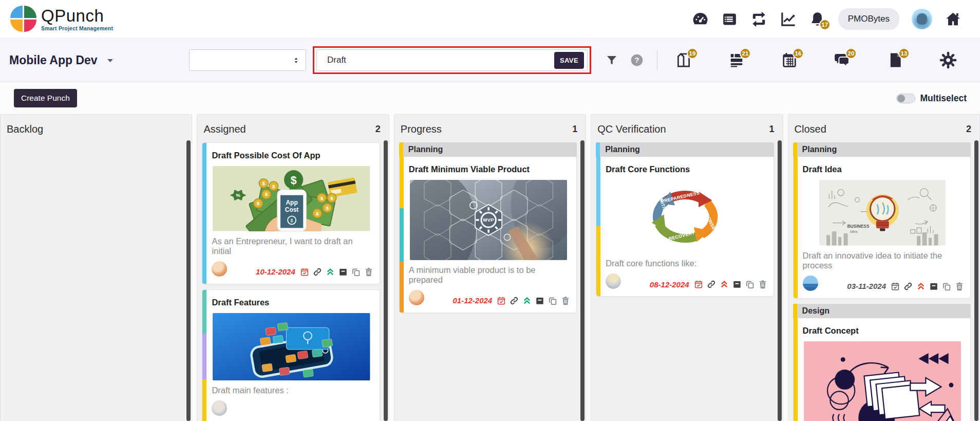  What do you see at coordinates (490, 281) in the screenshot?
I see `column-body: PlanningDraft Minimum Viable ProductMVPA…` at bounding box center [490, 281].